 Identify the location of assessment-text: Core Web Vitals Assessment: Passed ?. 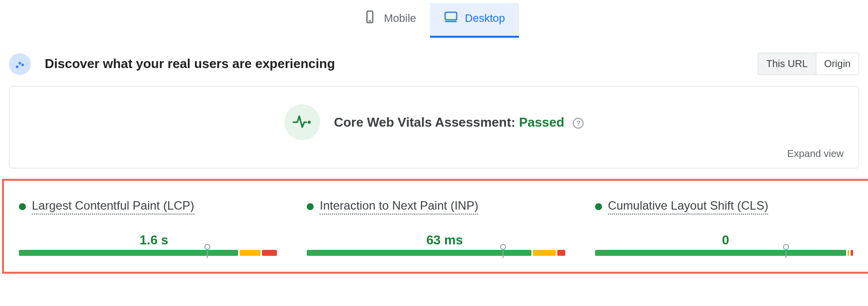
(459, 122).